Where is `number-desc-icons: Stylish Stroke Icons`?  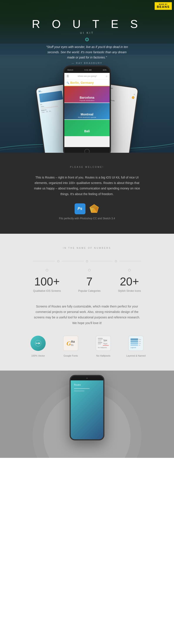 number-desc-icons: Stylish Stroke Icons is located at coordinates (129, 291).